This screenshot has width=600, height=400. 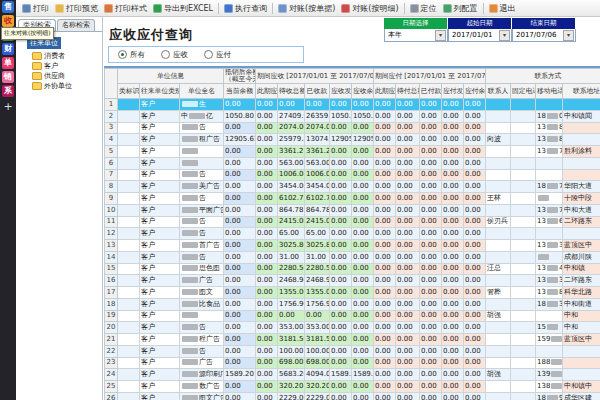 What do you see at coordinates (502, 8) in the screenshot?
I see `exit-button: 退出` at bounding box center [502, 8].